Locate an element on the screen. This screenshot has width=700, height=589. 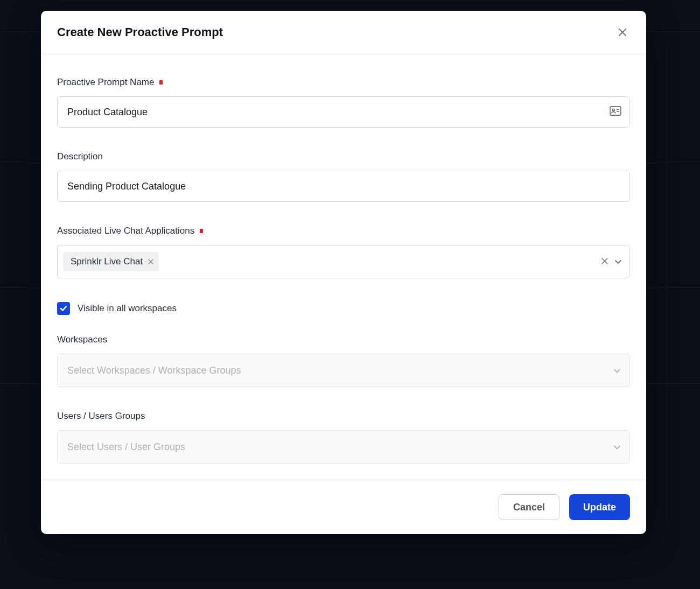
app-tag: Sprinklr Live Chat is located at coordinates (111, 262).